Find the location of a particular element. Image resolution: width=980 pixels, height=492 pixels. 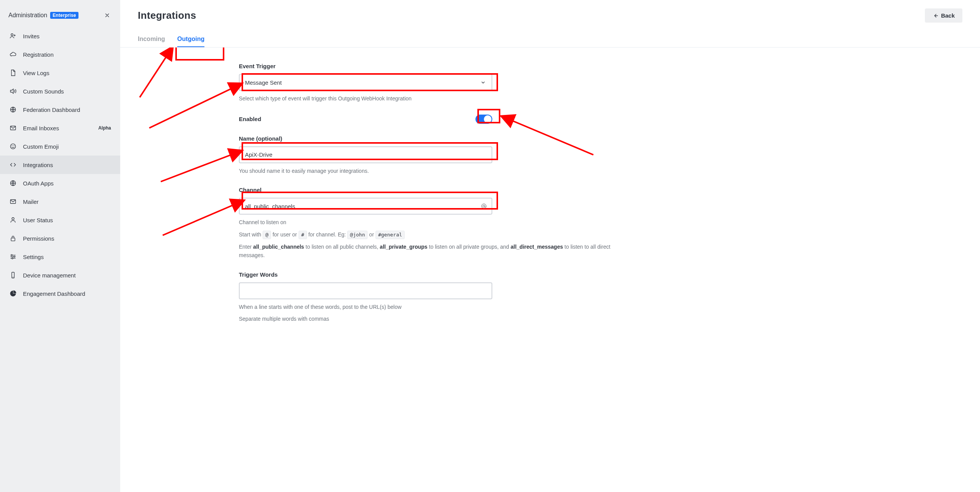

admin-sidebar: Administration Enterprise Invites Regist… is located at coordinates (60, 246).